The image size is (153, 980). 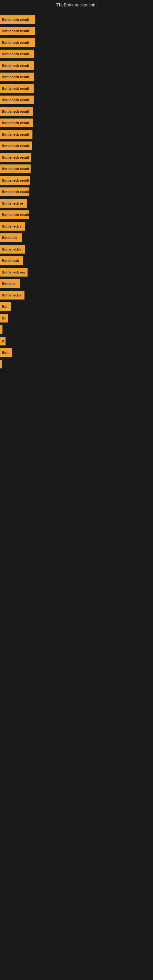 What do you see at coordinates (3, 341) in the screenshot?
I see `bar-label: B` at bounding box center [3, 341].